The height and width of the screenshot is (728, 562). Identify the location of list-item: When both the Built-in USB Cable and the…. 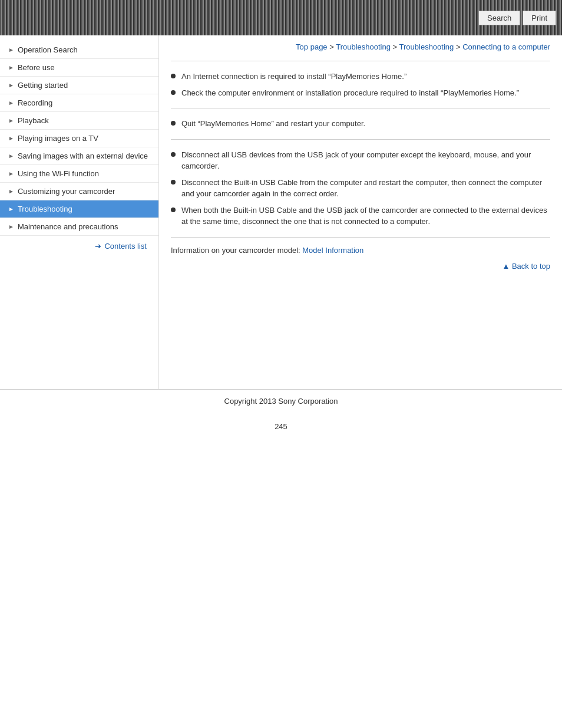
(361, 216).